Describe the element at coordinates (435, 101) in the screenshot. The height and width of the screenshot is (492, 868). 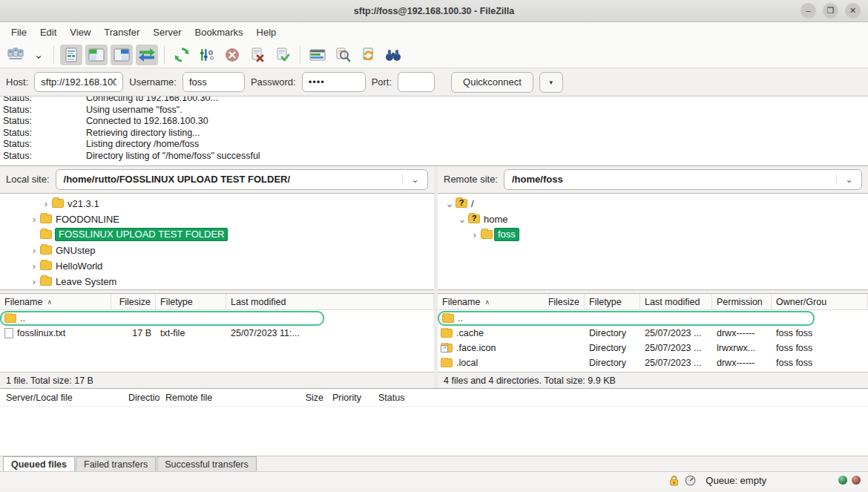
I see `log-entry: Status: Connecting to 192.168.100.30...` at that location.